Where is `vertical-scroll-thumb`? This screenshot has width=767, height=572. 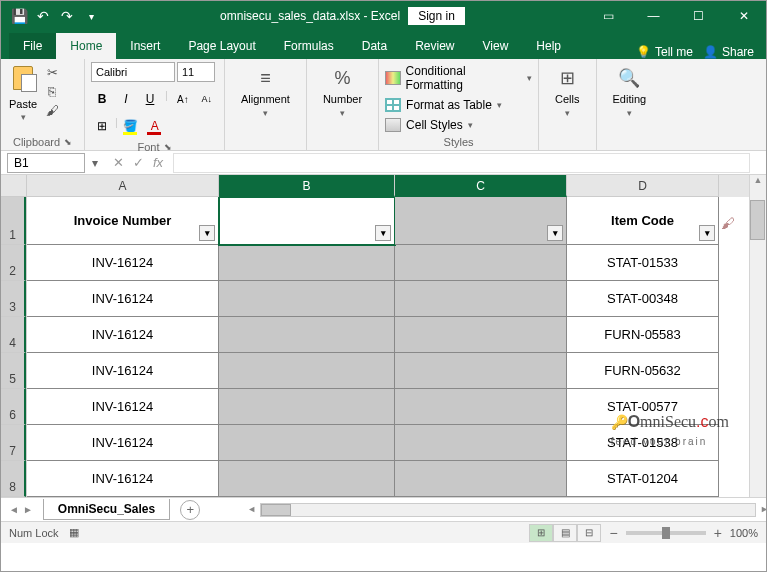
vertical-scroll-thumb is located at coordinates (758, 220).